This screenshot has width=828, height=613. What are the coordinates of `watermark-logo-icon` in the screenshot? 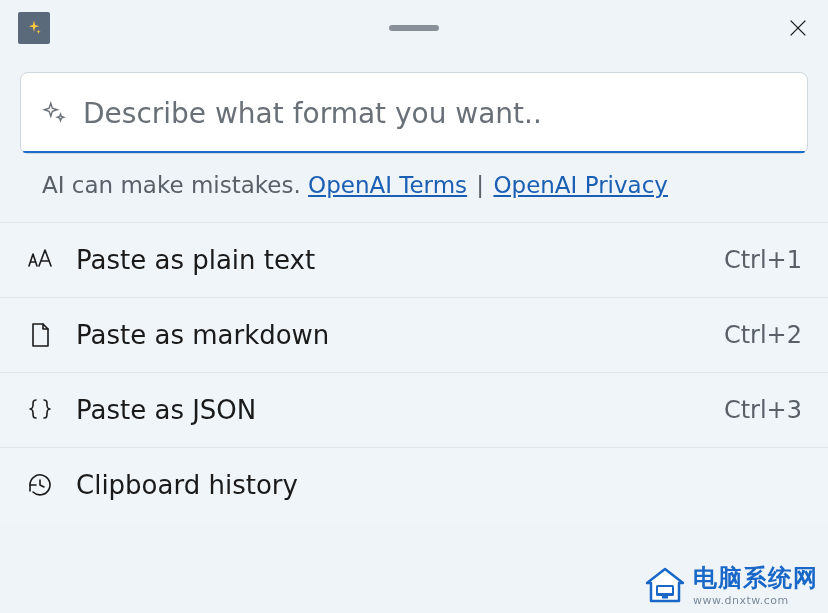 It's located at (665, 585).